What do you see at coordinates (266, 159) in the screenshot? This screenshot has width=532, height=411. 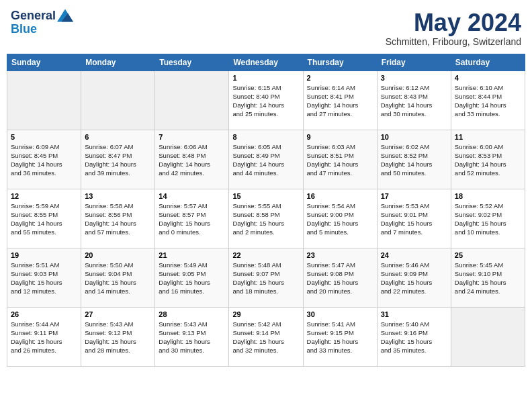 I see `calendar-week-row: 5Sunrise: 6:09 AMSunset: 8:45 PMDaylight…` at bounding box center [266, 159].